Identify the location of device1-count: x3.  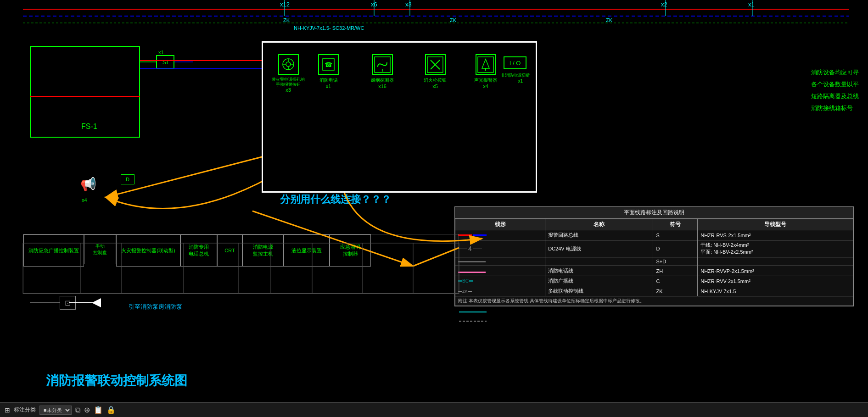
(288, 90).